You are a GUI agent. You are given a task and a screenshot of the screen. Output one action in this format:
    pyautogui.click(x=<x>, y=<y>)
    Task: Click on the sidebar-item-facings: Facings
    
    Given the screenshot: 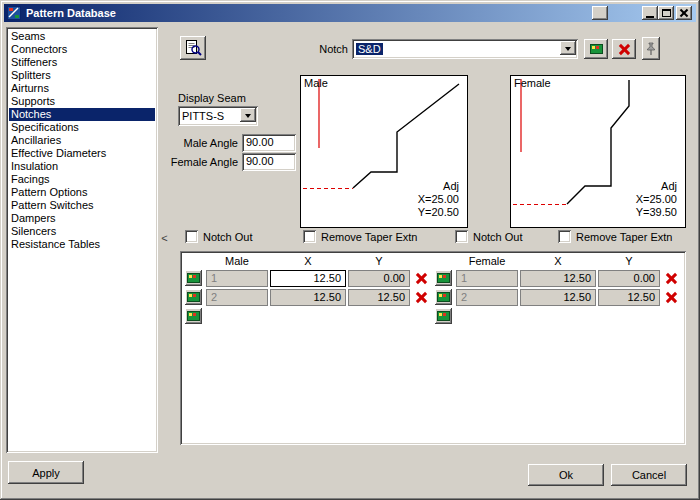 What is the action you would take?
    pyautogui.click(x=82, y=180)
    